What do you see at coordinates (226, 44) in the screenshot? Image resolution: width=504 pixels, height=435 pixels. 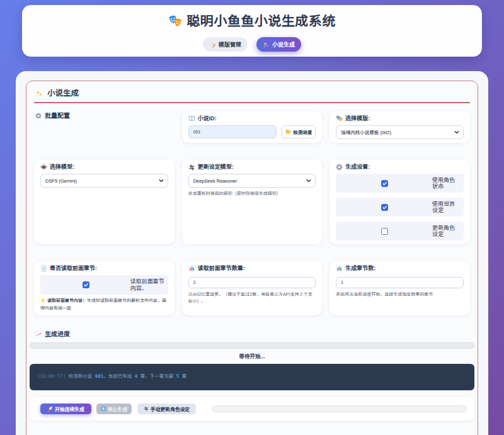 I see `tab-template-management: 模版管理` at bounding box center [226, 44].